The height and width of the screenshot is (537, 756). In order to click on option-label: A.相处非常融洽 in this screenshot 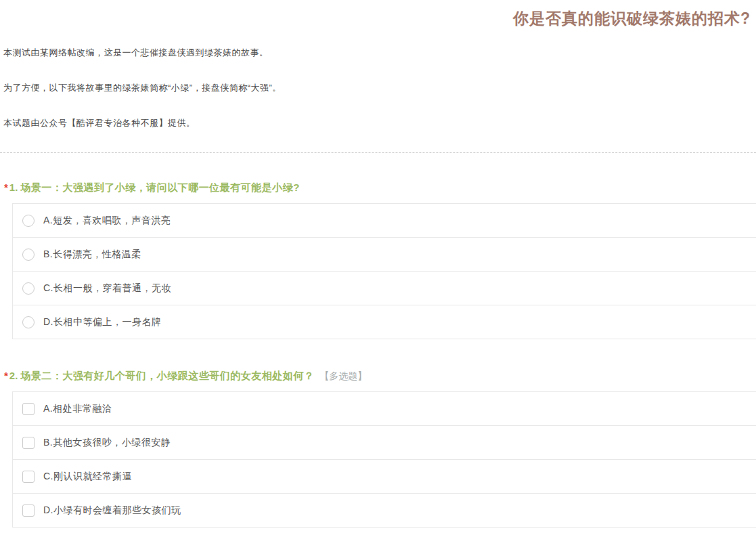, I will do `click(77, 409)`.